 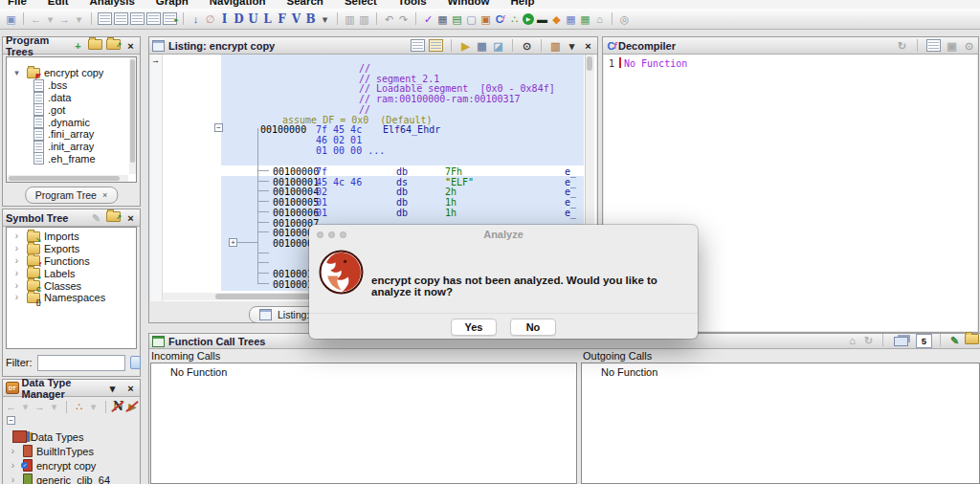 What do you see at coordinates (78, 19) in the screenshot?
I see `forward-caret-icon: ▾` at bounding box center [78, 19].